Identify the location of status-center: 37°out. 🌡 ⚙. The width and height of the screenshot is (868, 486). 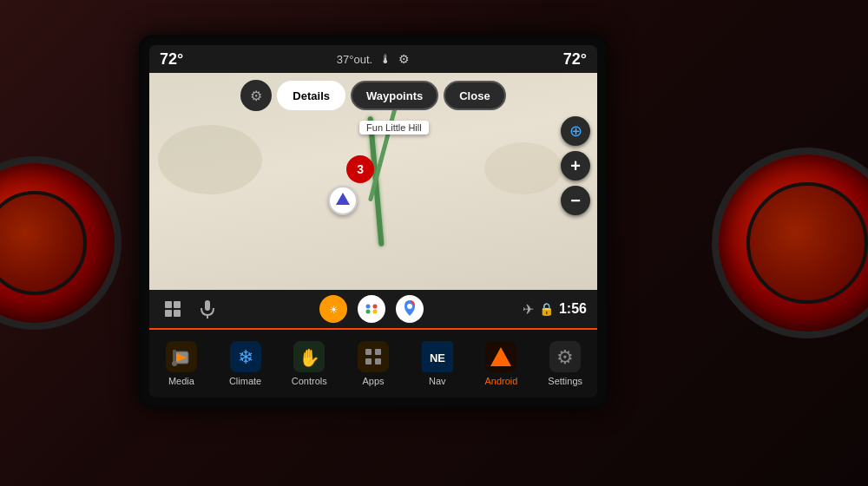
(373, 59).